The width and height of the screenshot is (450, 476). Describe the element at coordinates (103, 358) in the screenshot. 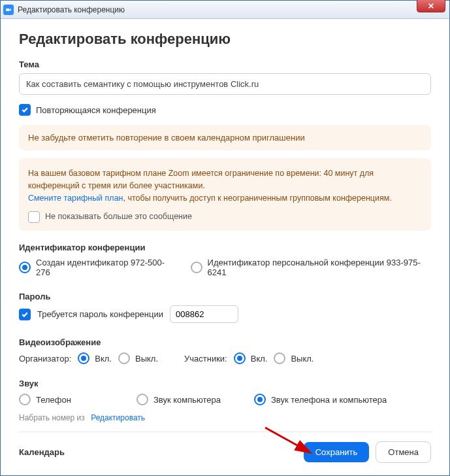

I see `host-video-on-label: Вкл.` at that location.